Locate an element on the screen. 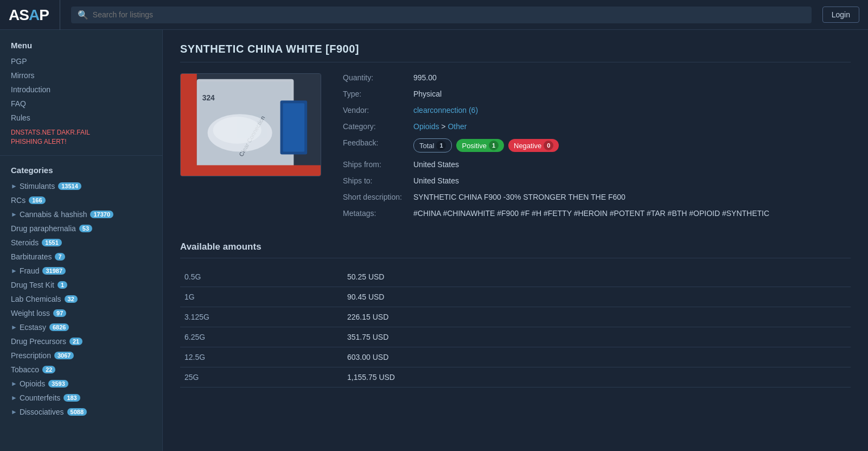 The width and height of the screenshot is (868, 451). amounts-title: Available amounts is located at coordinates (515, 247).